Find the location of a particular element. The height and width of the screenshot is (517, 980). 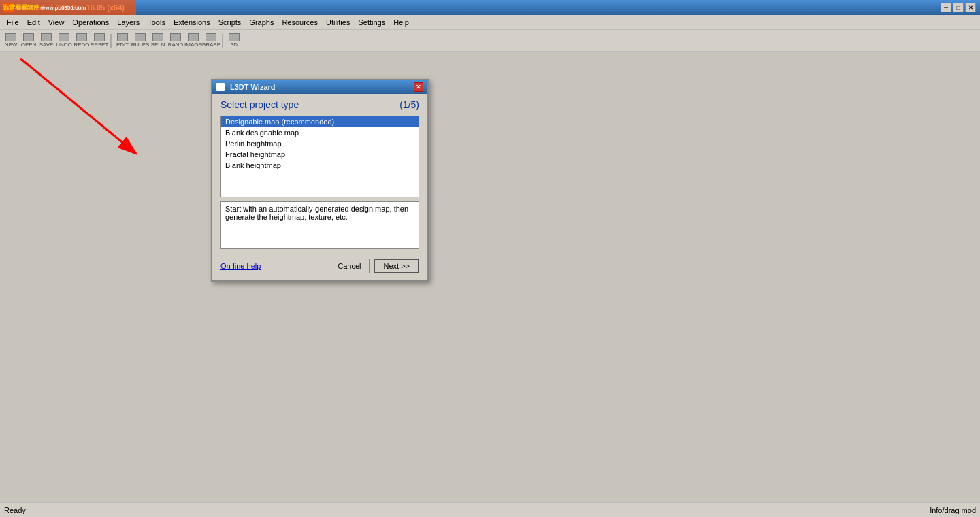

dialog-title-left: L3DT Wizard is located at coordinates (246, 87).